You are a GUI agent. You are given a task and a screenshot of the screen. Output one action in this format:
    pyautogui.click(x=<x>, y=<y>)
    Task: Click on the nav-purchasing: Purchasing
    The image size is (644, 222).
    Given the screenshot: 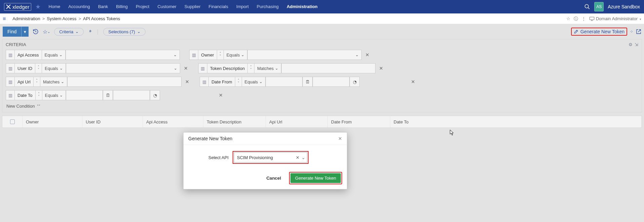 What is the action you would take?
    pyautogui.click(x=268, y=7)
    